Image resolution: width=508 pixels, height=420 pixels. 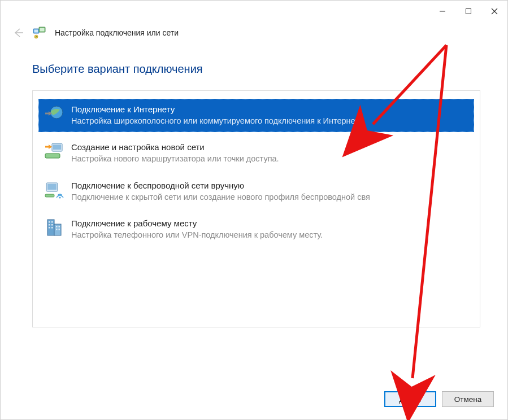 What do you see at coordinates (254, 12) in the screenshot?
I see `titlebar` at bounding box center [254, 12].